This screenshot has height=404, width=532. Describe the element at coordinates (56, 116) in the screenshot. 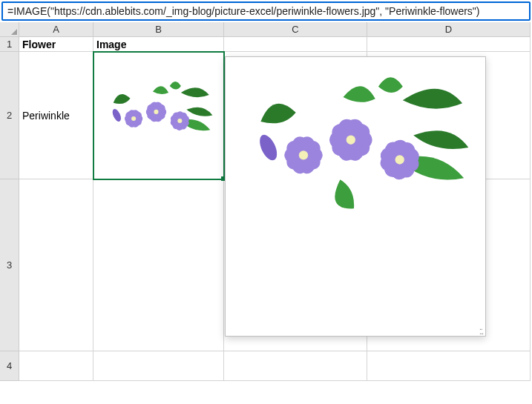

I see `cell-A2: Periwinkle` at that location.